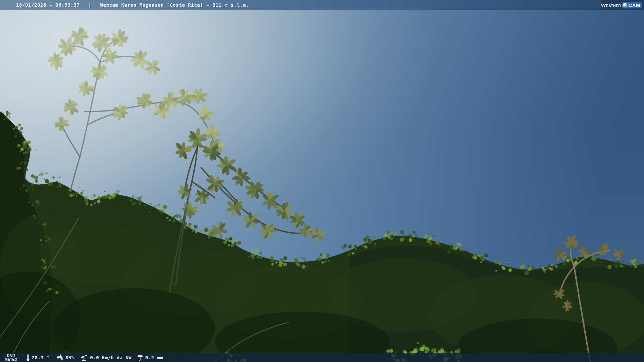  I want to click on wind-reading: 0.0 Km/h da NW, so click(105, 358).